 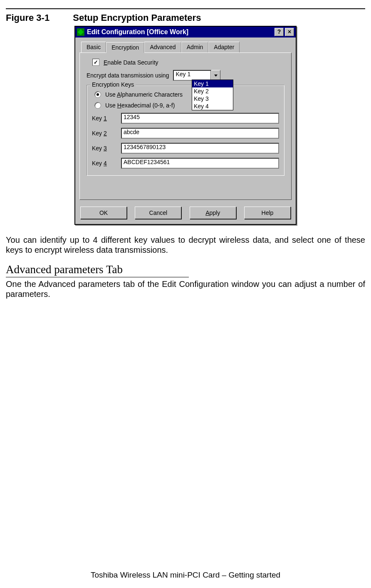 I want to click on key2-label: Key 2, so click(x=106, y=133).